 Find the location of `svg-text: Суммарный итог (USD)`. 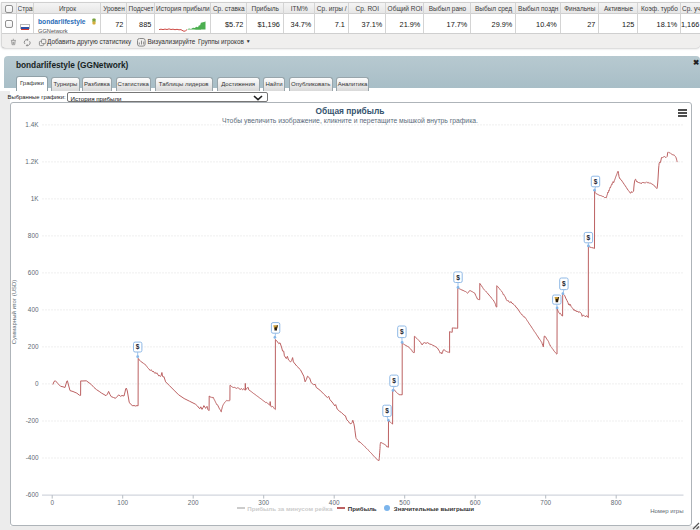

svg-text: Суммарный итог (USD) is located at coordinates (14, 312).